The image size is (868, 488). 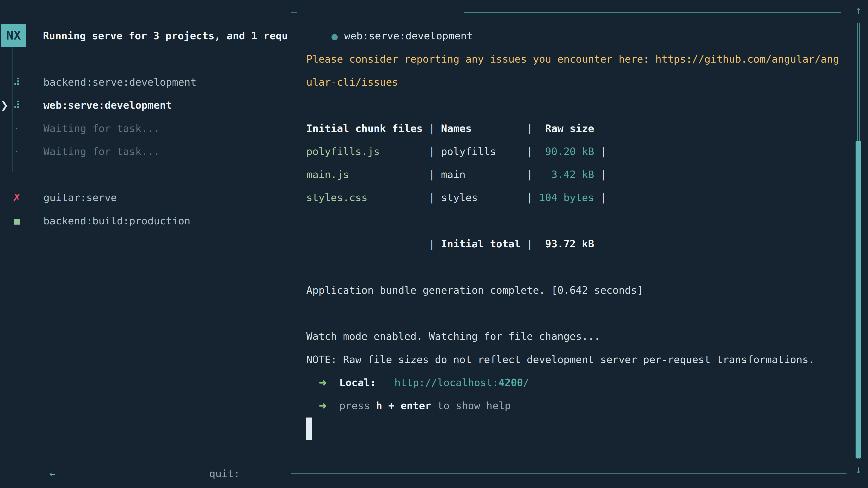 What do you see at coordinates (365, 129) in the screenshot?
I see `text-segment: Initial chunk files` at bounding box center [365, 129].